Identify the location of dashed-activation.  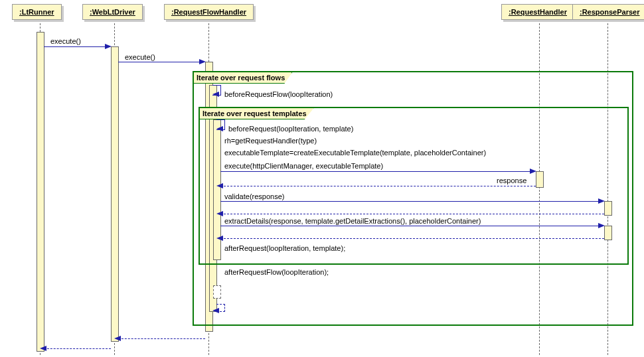
(217, 292).